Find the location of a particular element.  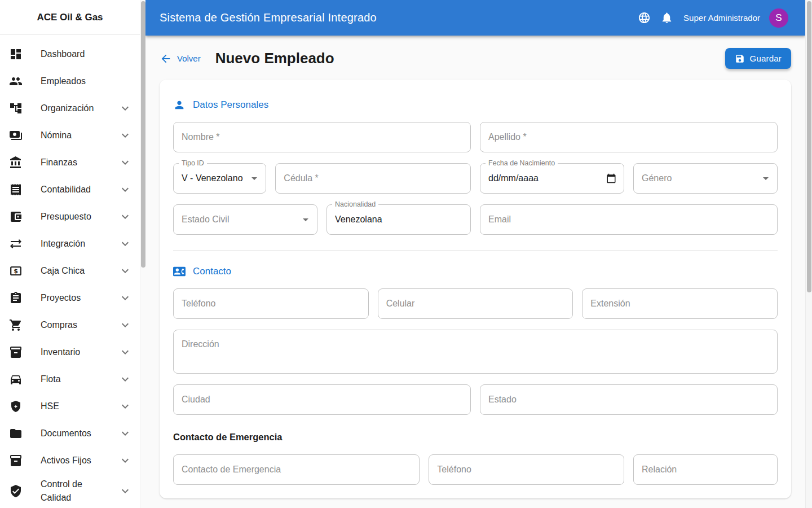

sidebar-item-documentos: Documentos is located at coordinates (73, 433).